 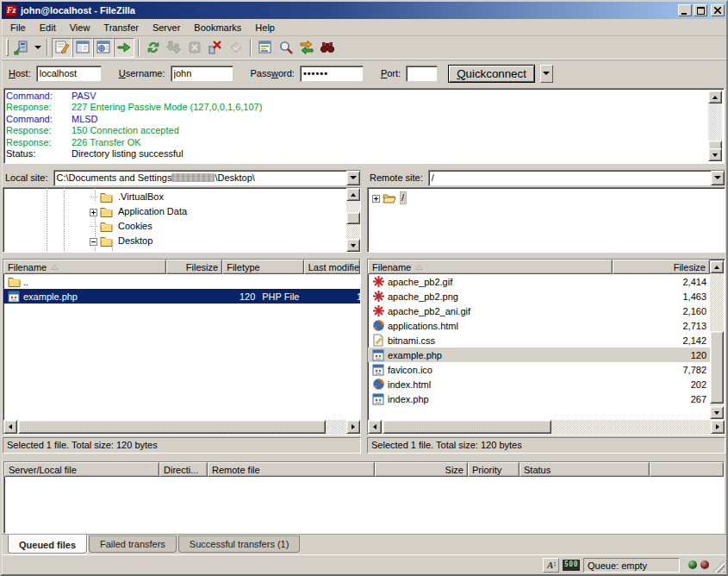 What do you see at coordinates (48, 28) in the screenshot?
I see `menu-edit: Edit` at bounding box center [48, 28].